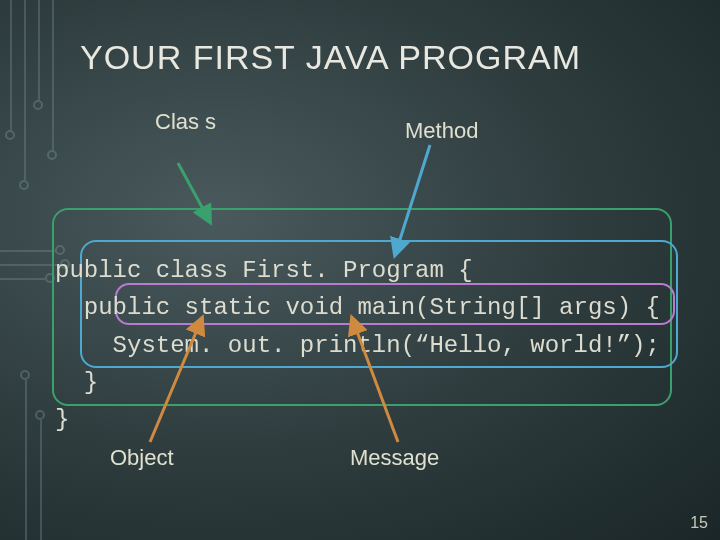 The width and height of the screenshot is (720, 540). Describe the element at coordinates (442, 131) in the screenshot. I see `label-method: Method` at that location.